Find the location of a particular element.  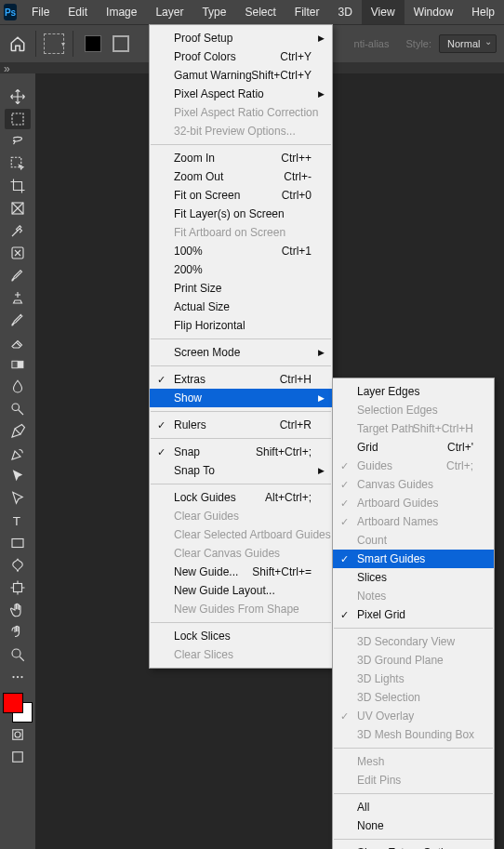

menu-edit: Edit is located at coordinates (78, 12).